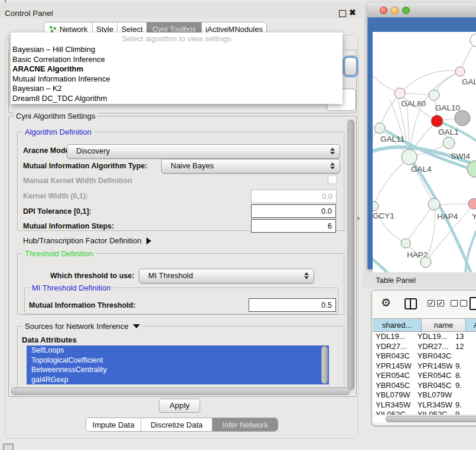  Describe the element at coordinates (397, 325) in the screenshot. I see `table-column-header: shared...` at that location.